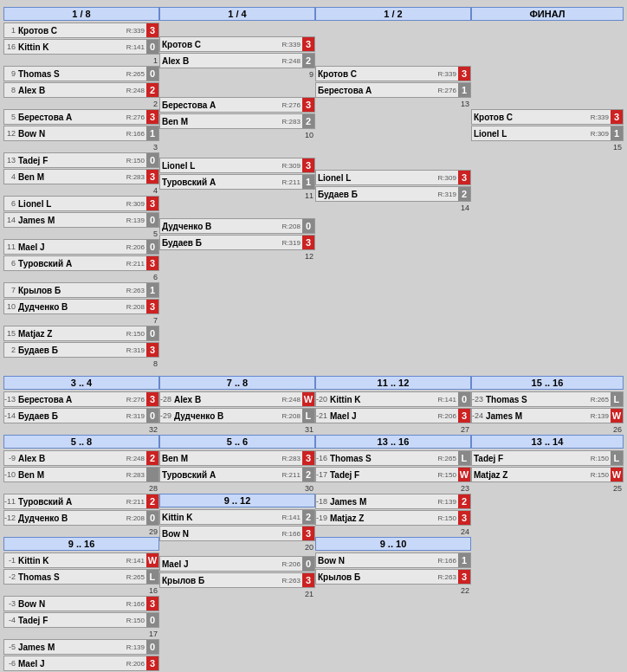 This screenshot has width=627, height=672. What do you see at coordinates (237, 135) in the screenshot?
I see `match-number: 10` at bounding box center [237, 135].